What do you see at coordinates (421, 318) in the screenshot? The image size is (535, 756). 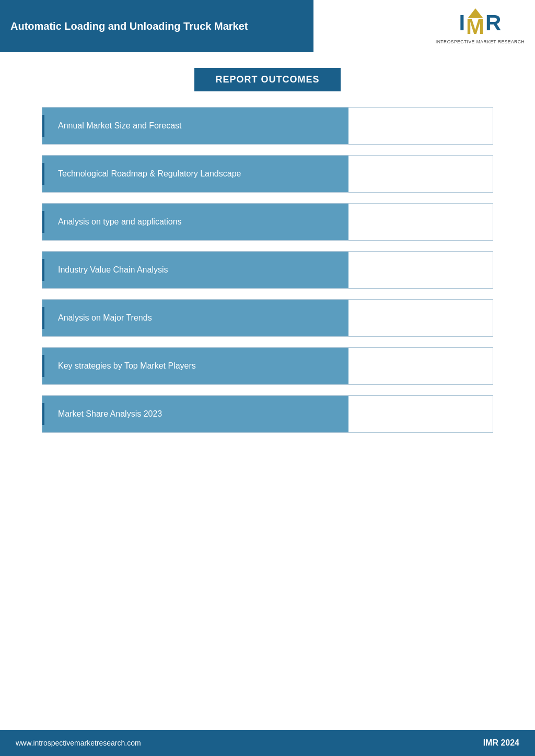 I see `outcome-item-5-right` at bounding box center [421, 318].